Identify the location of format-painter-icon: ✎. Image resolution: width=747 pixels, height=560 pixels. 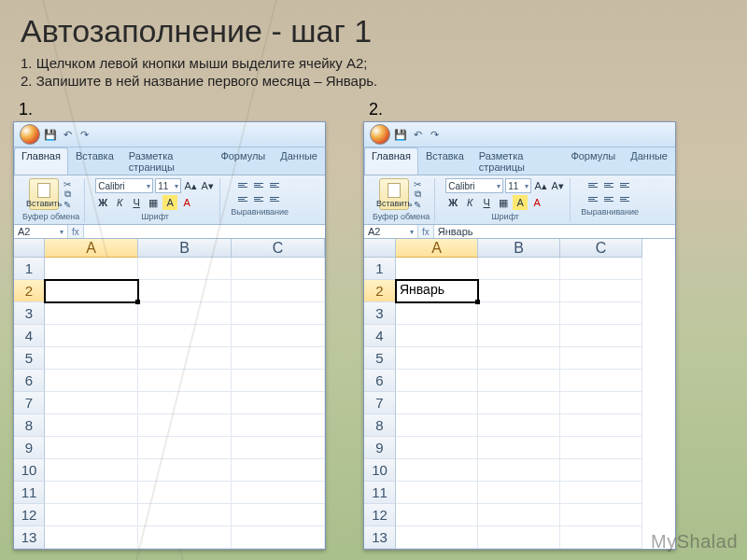
(67, 204).